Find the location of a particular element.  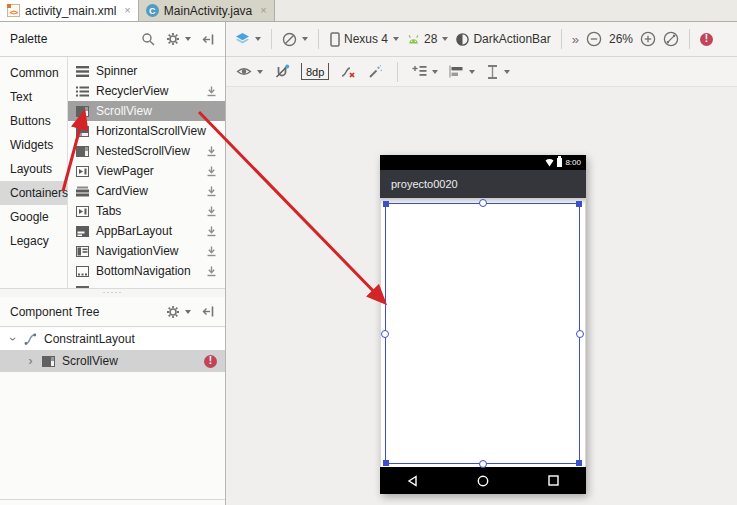

category-common: Common is located at coordinates (34, 73).